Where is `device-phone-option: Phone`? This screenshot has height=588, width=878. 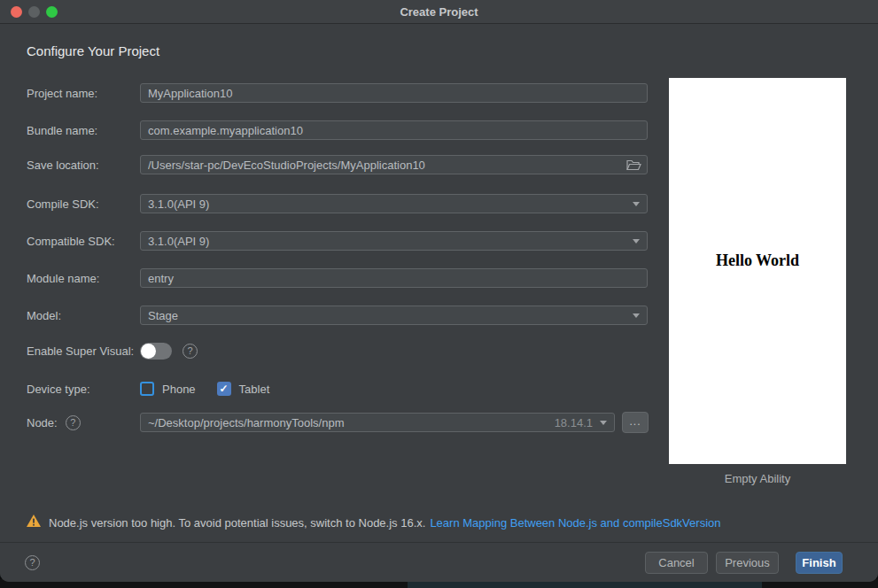
device-phone-option: Phone is located at coordinates (168, 389).